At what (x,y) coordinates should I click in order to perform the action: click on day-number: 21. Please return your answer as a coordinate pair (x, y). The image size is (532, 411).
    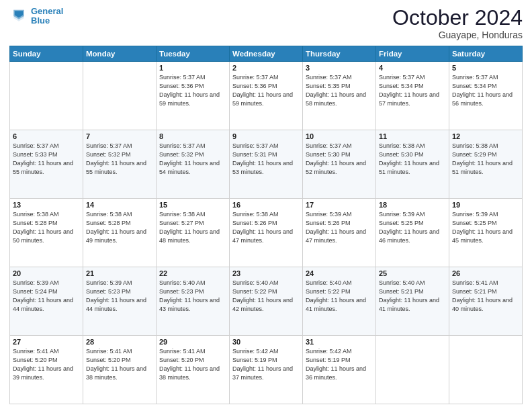
    Looking at the image, I should click on (120, 273).